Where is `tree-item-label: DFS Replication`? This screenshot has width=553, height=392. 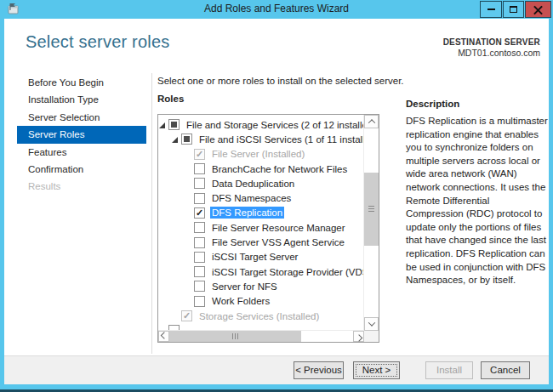 tree-item-label: DFS Replication is located at coordinates (247, 213).